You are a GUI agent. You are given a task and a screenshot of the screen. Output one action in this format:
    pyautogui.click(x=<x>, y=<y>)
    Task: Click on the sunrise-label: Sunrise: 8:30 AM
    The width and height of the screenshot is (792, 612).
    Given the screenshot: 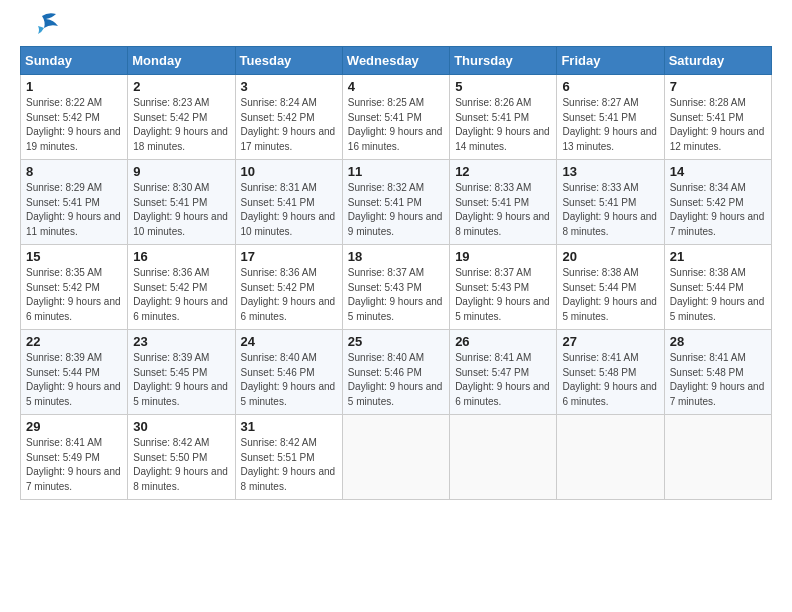 What is the action you would take?
    pyautogui.click(x=171, y=188)
    